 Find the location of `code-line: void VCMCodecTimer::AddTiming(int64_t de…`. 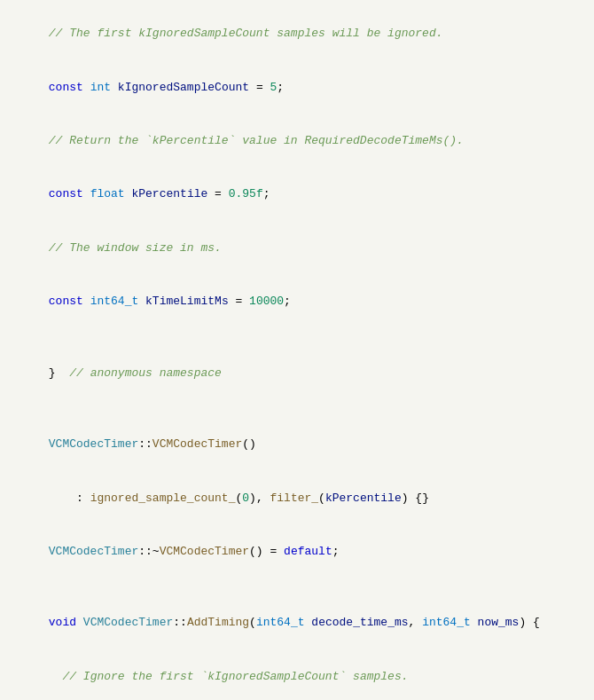

code-line: void VCMCodecTimer::AddTiming(int64_t de… is located at coordinates (297, 623).